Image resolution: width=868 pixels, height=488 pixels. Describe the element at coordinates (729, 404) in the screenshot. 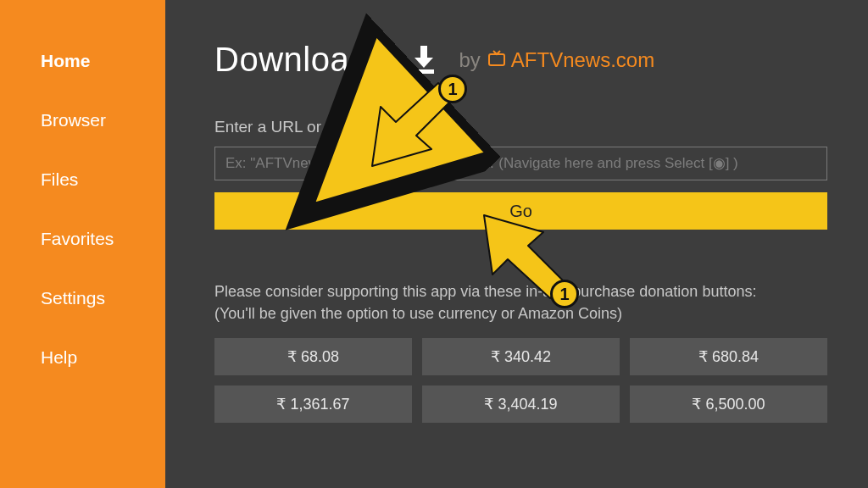

I see `donation-button-6: ₹ 6,500.00` at that location.